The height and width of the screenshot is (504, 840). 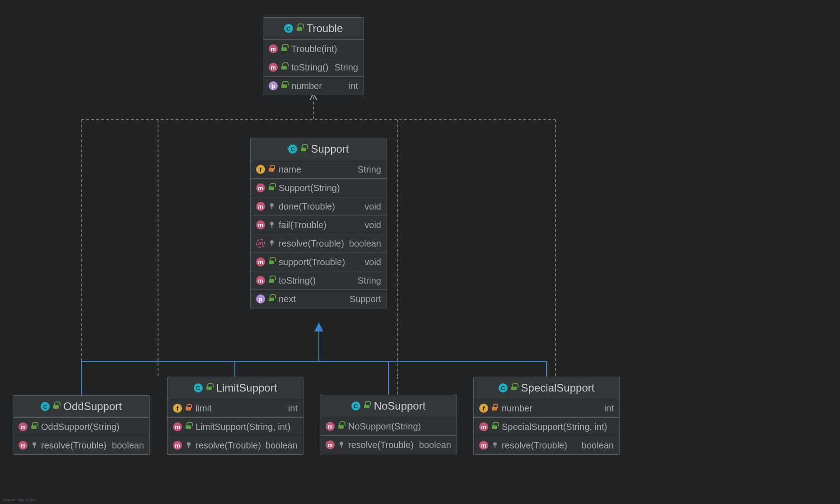 I want to click on class-header: C Trouble, so click(x=313, y=29).